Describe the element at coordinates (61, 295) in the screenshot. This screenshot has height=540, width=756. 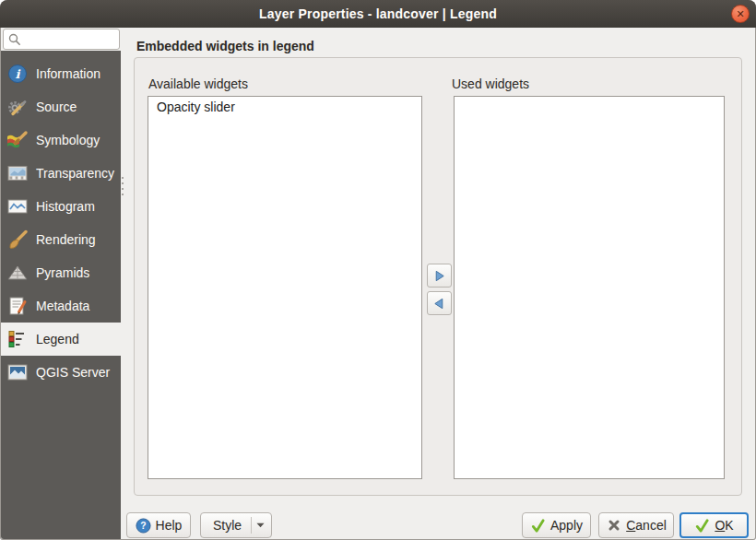
I see `sidebar: i Information Source Symbology` at that location.